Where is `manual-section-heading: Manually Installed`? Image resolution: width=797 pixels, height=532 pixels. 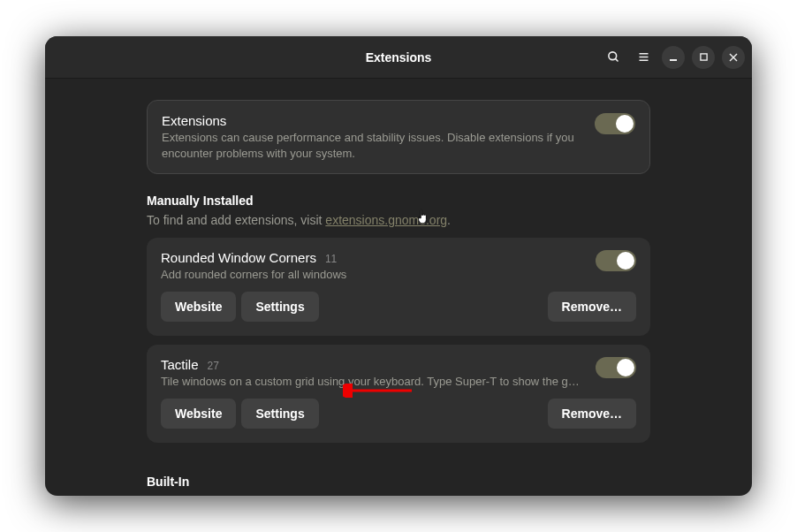
manual-section-heading: Manually Installed is located at coordinates (398, 201).